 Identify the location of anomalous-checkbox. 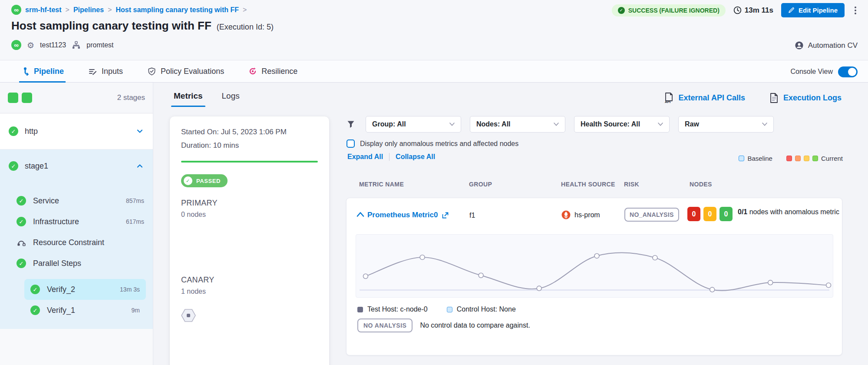
(351, 143).